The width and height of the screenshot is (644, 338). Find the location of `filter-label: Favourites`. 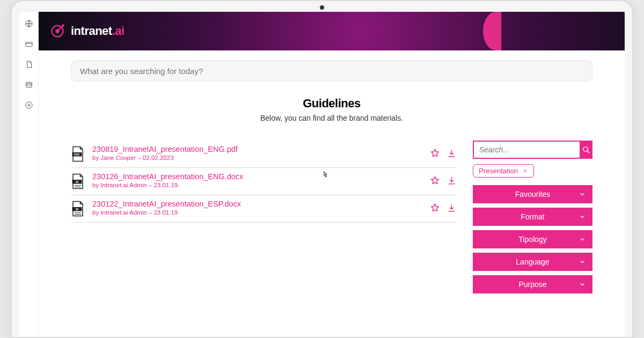

filter-label: Favourites is located at coordinates (532, 194).